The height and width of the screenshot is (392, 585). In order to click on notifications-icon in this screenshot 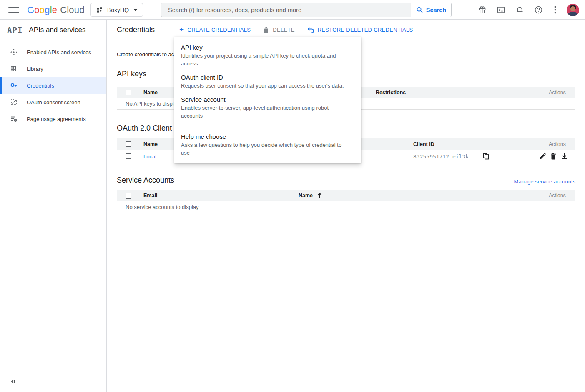, I will do `click(520, 10)`.